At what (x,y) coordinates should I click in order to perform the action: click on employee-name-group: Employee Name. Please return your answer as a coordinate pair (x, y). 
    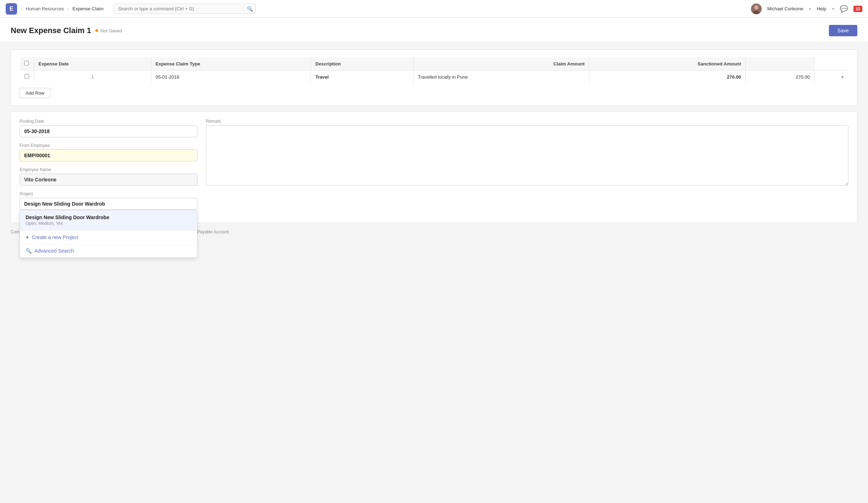
    Looking at the image, I should click on (108, 176).